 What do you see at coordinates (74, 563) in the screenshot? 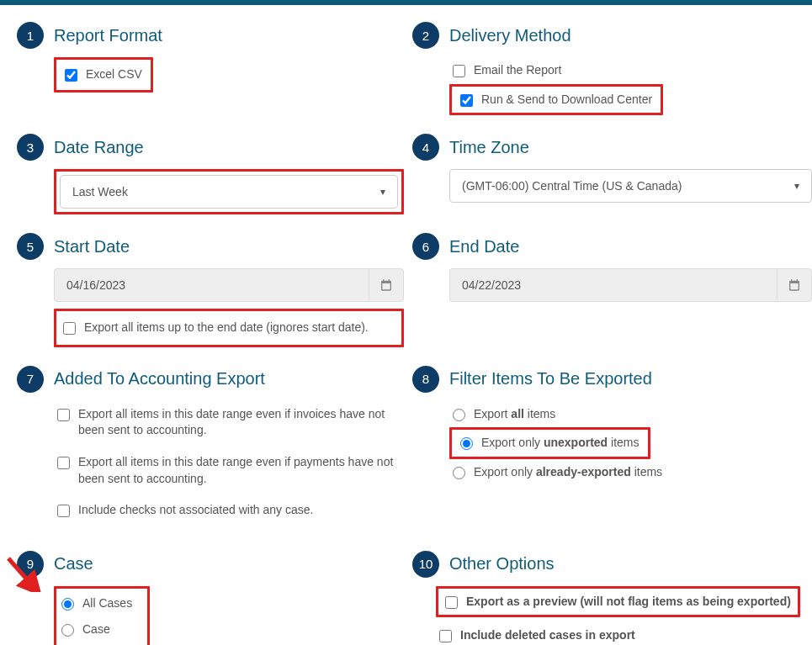
I see `section-9-title: Case` at bounding box center [74, 563].